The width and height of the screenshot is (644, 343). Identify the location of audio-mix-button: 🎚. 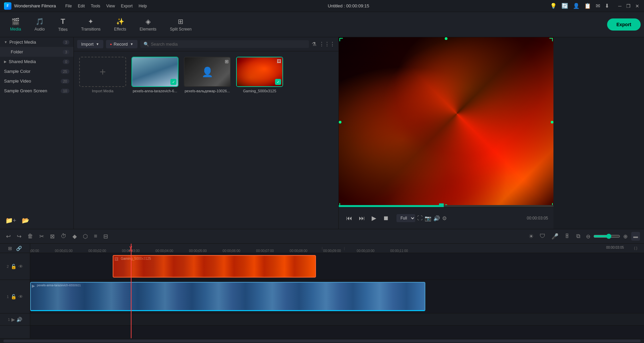
(568, 236).